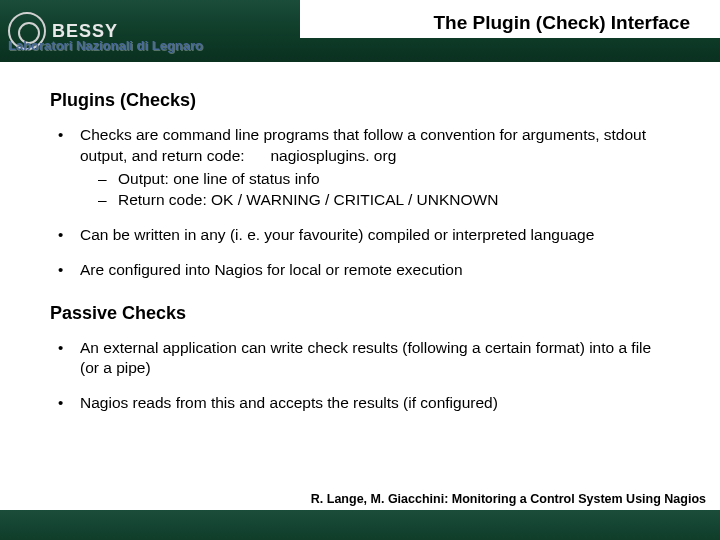 The height and width of the screenshot is (540, 720). What do you see at coordinates (360, 168) in the screenshot?
I see `list-item: Checks are command line programs that fo…` at bounding box center [360, 168].